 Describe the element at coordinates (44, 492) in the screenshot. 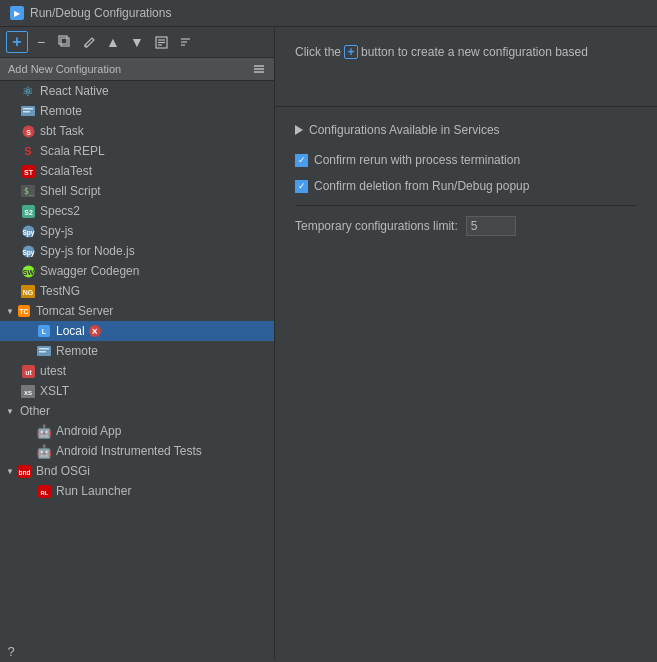

I see `svg-text: RL` at that location.